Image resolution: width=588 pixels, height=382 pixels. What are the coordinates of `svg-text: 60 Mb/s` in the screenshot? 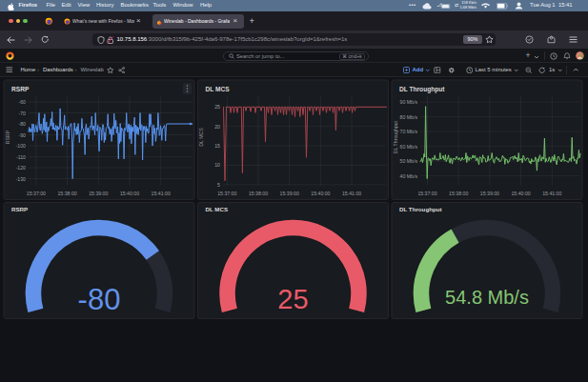 It's located at (410, 147).